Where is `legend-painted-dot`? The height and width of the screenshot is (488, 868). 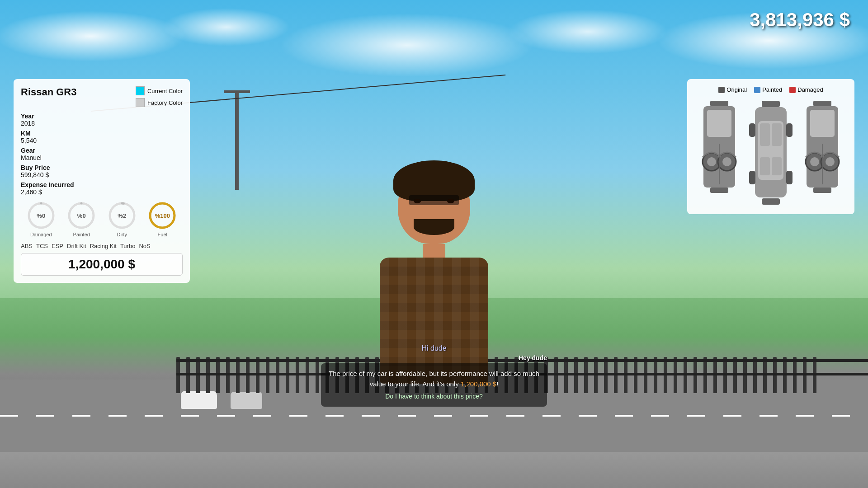 legend-painted-dot is located at coordinates (757, 90).